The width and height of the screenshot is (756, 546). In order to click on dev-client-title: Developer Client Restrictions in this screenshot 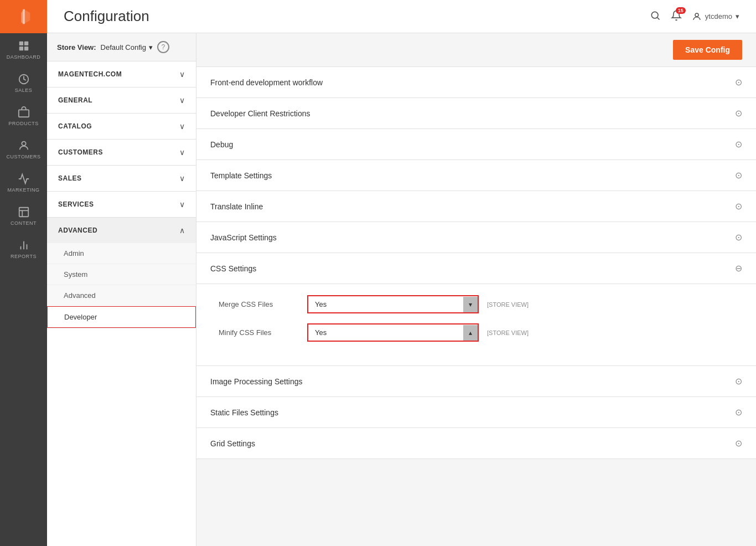, I will do `click(260, 114)`.